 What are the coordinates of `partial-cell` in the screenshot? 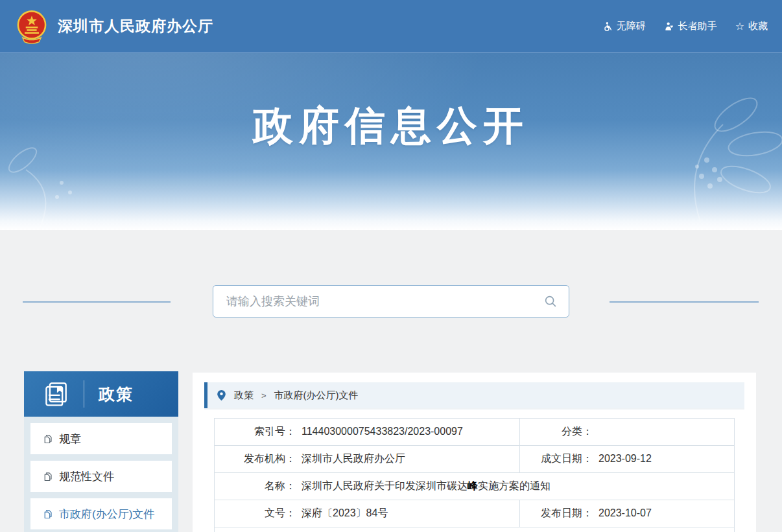 It's located at (475, 530).